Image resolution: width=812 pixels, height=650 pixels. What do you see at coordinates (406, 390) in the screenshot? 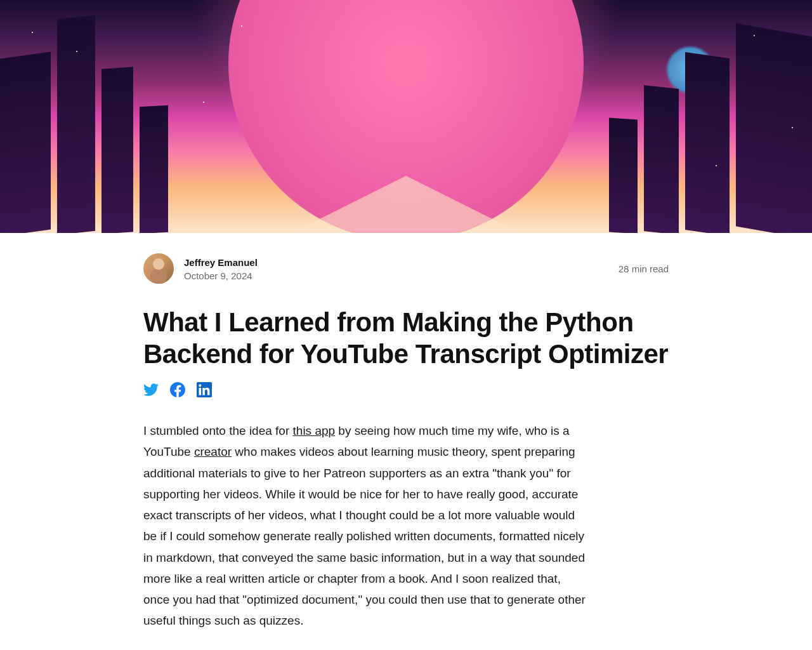
I see `social-share-row` at bounding box center [406, 390].